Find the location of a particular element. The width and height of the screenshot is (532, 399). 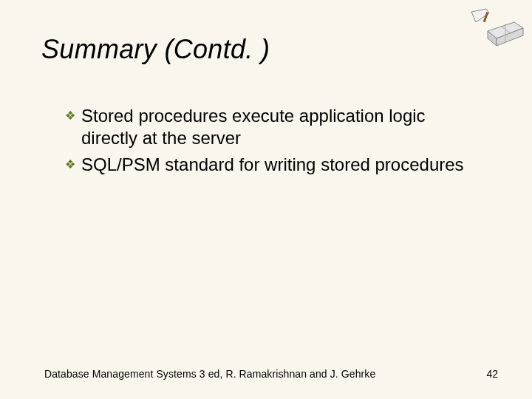

page-number: 42 is located at coordinates (492, 374).